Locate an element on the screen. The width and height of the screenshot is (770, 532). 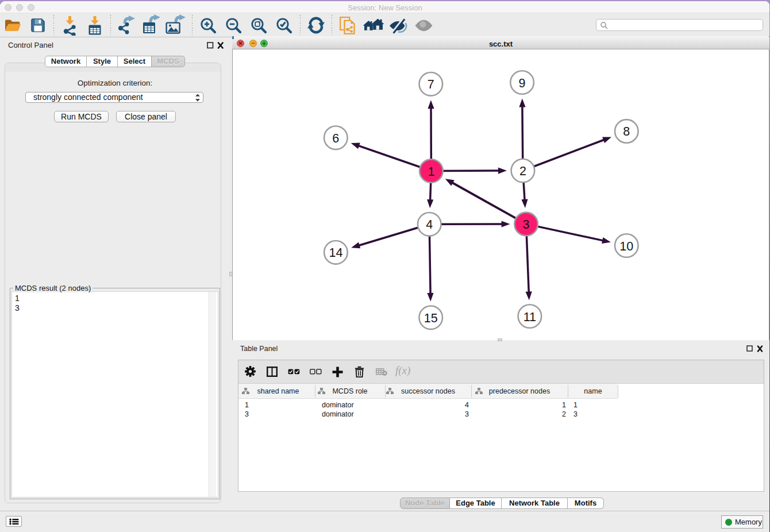
svg-text: 14 is located at coordinates (336, 253).